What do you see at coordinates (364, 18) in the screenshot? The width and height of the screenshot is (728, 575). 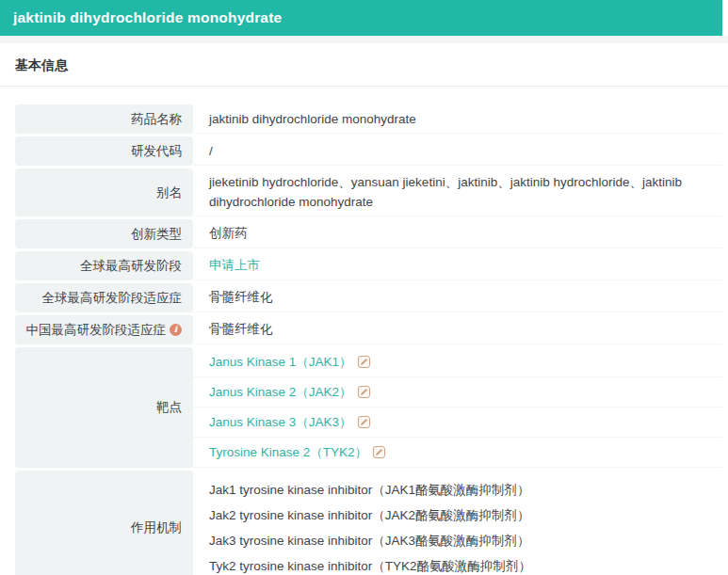 I see `page-header: jaktinib dihydrochloride monohydrate` at bounding box center [364, 18].